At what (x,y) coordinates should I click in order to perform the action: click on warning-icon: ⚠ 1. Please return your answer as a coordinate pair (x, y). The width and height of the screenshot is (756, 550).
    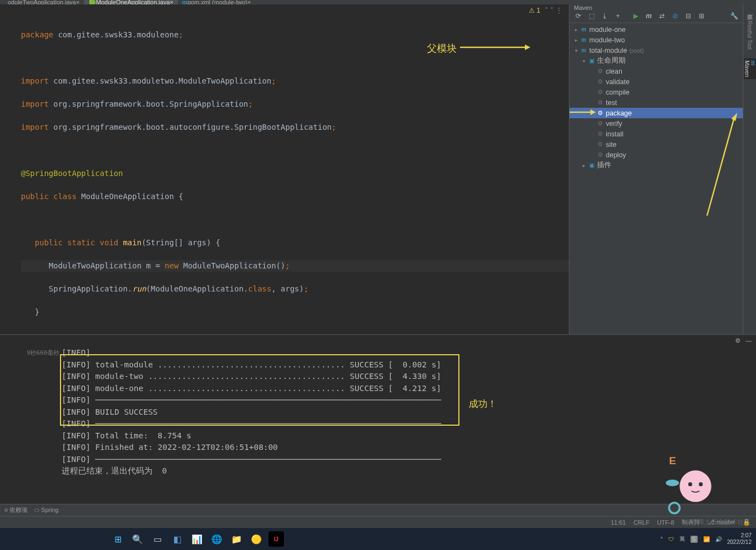
    Looking at the image, I should click on (535, 10).